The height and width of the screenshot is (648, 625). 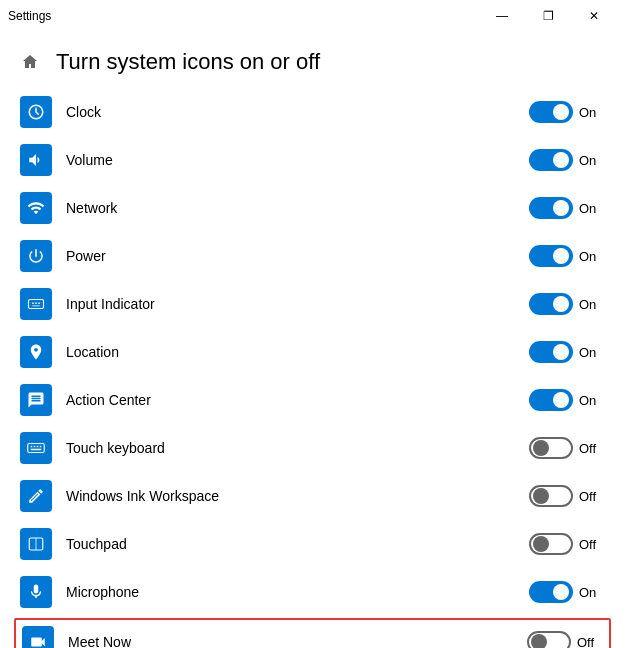 I want to click on meet-now-toggle, so click(x=549, y=640).